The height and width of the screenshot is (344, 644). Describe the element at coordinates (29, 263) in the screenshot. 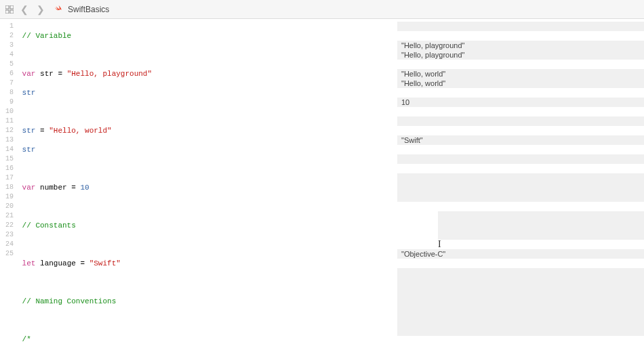

I see `code-keyword: let` at that location.